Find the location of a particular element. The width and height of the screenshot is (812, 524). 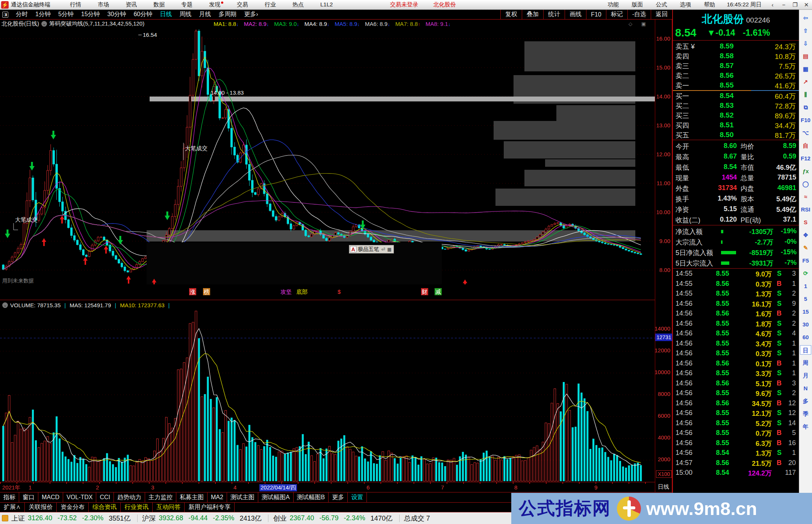

ime-enter-icon: ⏎ is located at coordinates (383, 249).